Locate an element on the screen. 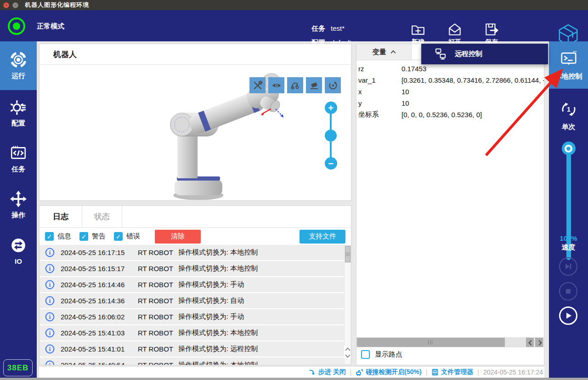 This screenshot has width=588, height=380. support-files-button: 支持文件 is located at coordinates (322, 237).